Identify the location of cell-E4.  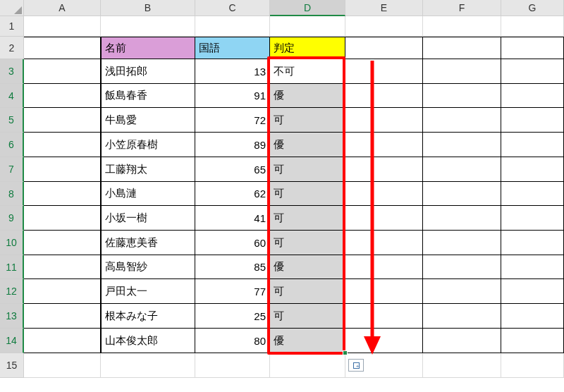
(384, 96).